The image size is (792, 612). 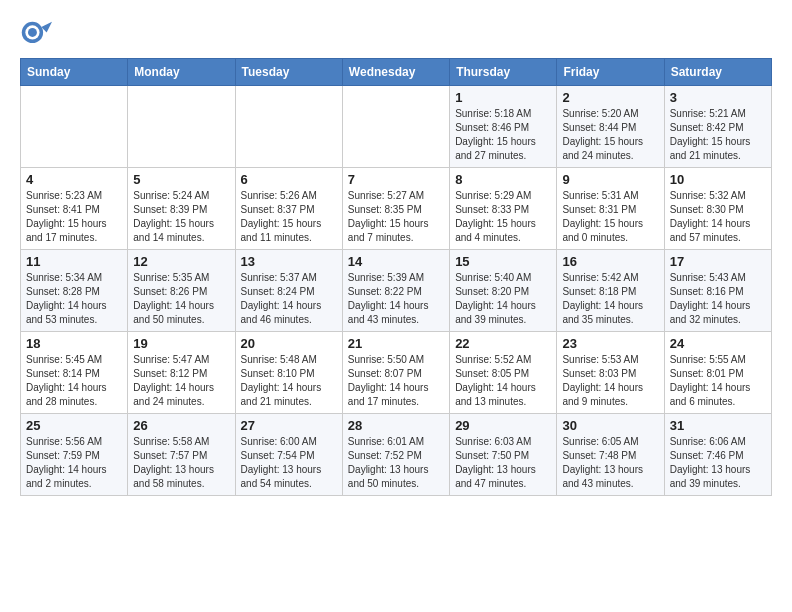 I want to click on day-info: Sunrise: 5:35 AM Sunset: 8:26 PM Dayligh…, so click(x=181, y=299).